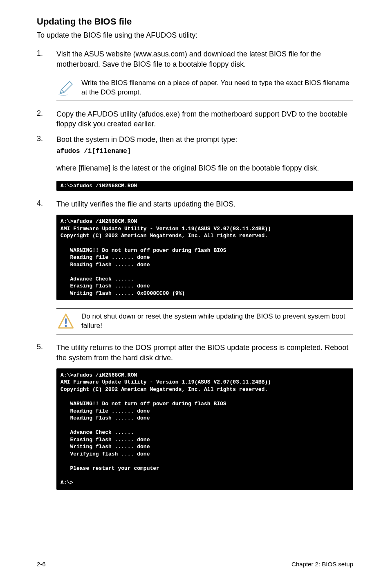 The image size is (390, 588). I want to click on page-number: 2-6, so click(41, 564).